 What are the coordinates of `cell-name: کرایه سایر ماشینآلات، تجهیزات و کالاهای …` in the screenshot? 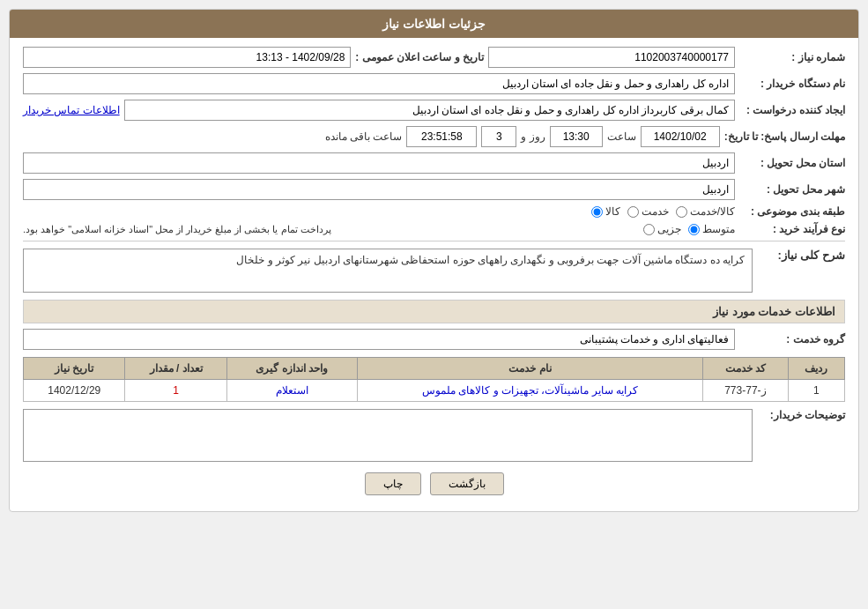 It's located at (530, 391).